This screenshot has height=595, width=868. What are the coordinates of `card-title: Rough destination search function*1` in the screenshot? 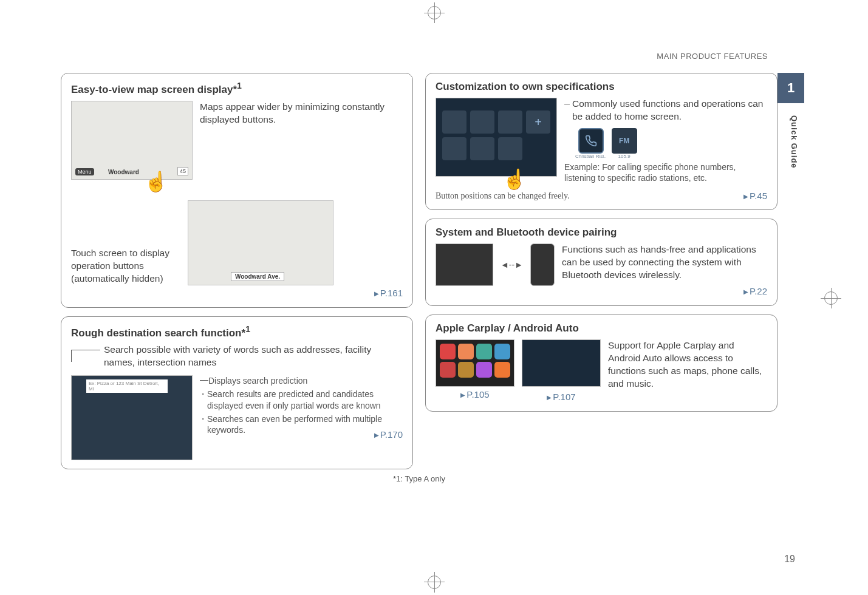 It's located at (237, 332).